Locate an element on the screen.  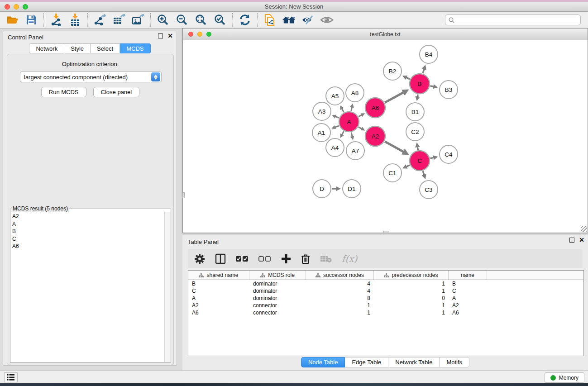
criterion-select: largest connected component (directed) is located at coordinates (91, 77).